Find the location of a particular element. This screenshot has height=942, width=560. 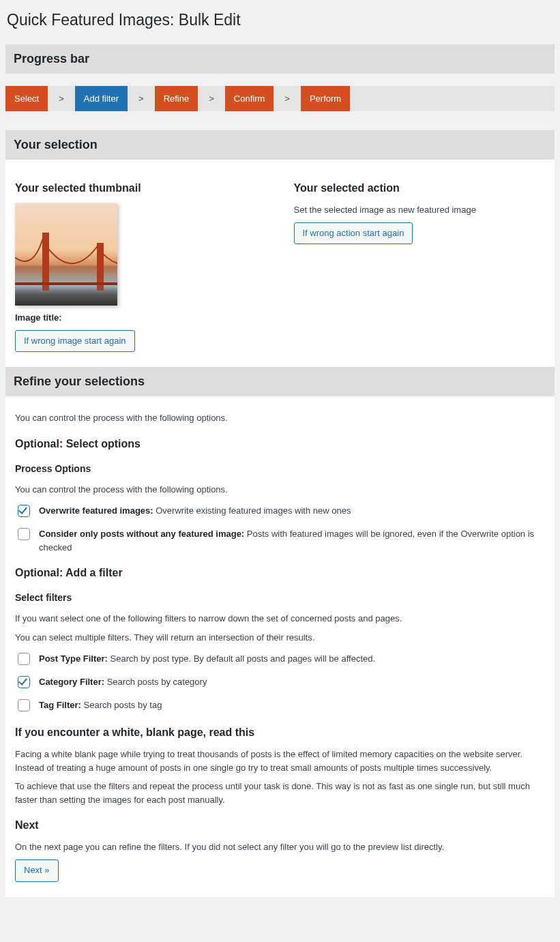

blank-page-p2: To achieve that use the filters and repe… is located at coordinates (280, 793).